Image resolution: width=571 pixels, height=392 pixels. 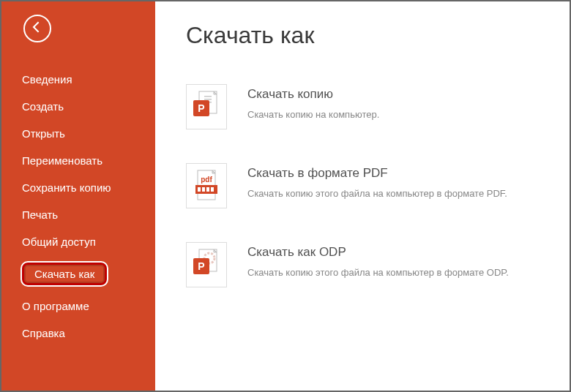 What do you see at coordinates (78, 107) in the screenshot?
I see `sidebar-item-new: Создать` at bounding box center [78, 107].